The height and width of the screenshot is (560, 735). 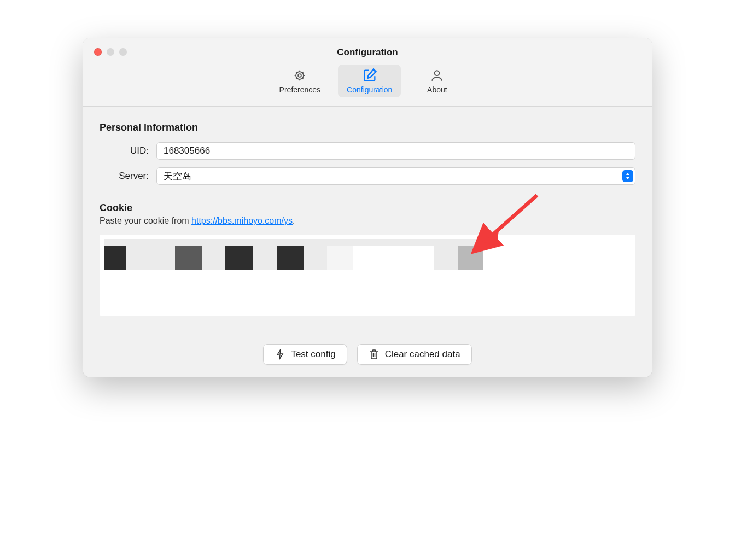 What do you see at coordinates (396, 151) in the screenshot?
I see `uid-input` at bounding box center [396, 151].